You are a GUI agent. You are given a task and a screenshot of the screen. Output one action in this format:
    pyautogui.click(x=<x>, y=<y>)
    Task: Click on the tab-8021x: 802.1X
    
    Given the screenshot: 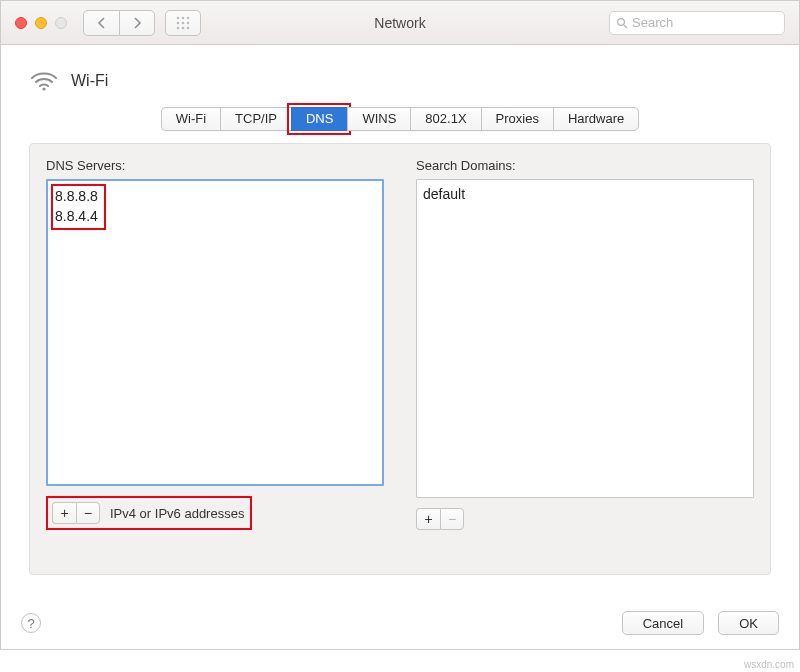 What is the action you would take?
    pyautogui.click(x=445, y=119)
    